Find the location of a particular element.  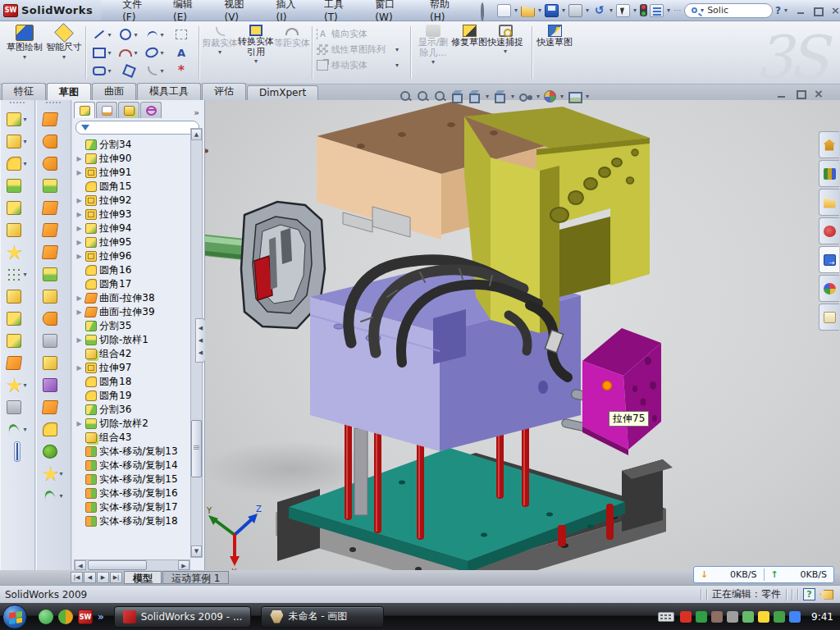

open-file-icon is located at coordinates (528, 11).